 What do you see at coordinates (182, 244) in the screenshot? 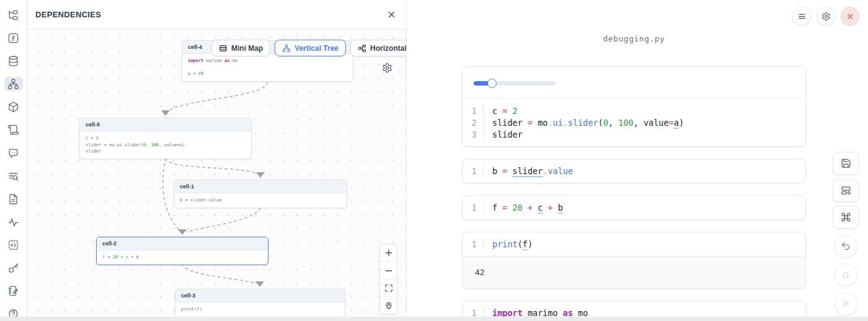
I see `graph-node-title: cell-2` at bounding box center [182, 244].